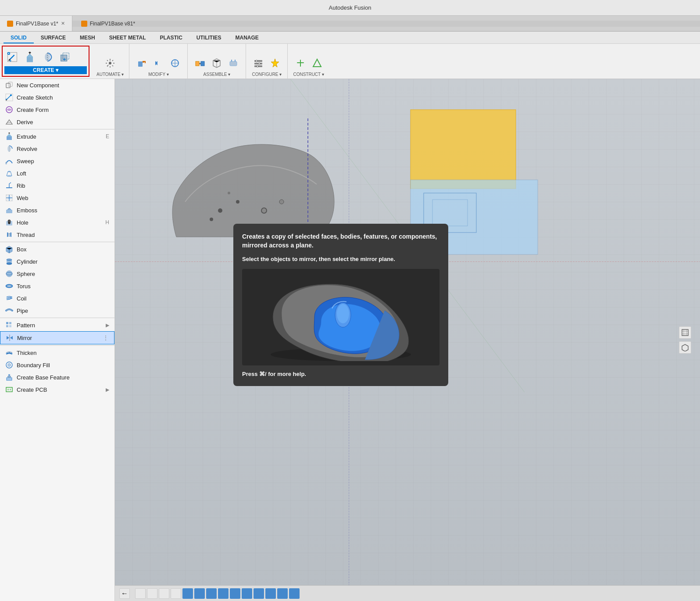 Image resolution: width=700 pixels, height=601 pixels. Describe the element at coordinates (10, 338) in the screenshot. I see `mirror-icon` at that location.